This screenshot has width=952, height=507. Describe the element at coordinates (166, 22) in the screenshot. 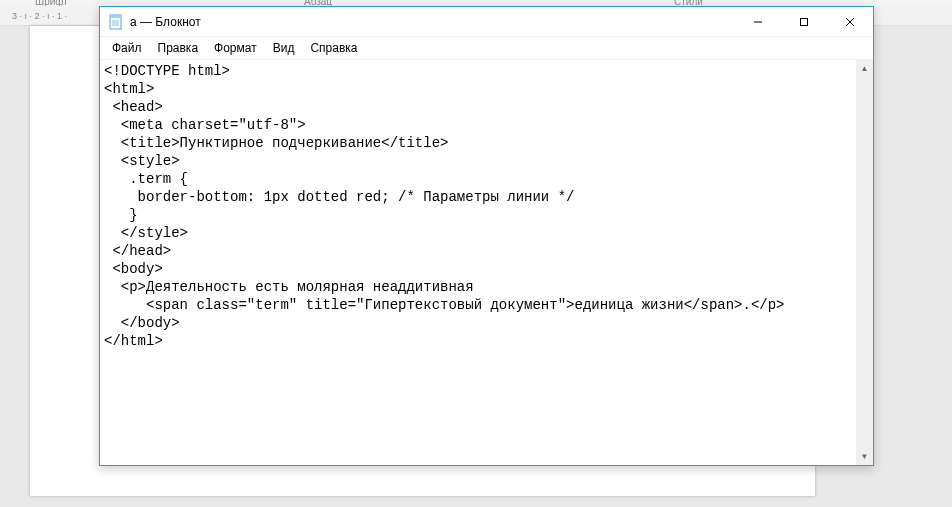

I see `window-title: a — Блокнот` at that location.